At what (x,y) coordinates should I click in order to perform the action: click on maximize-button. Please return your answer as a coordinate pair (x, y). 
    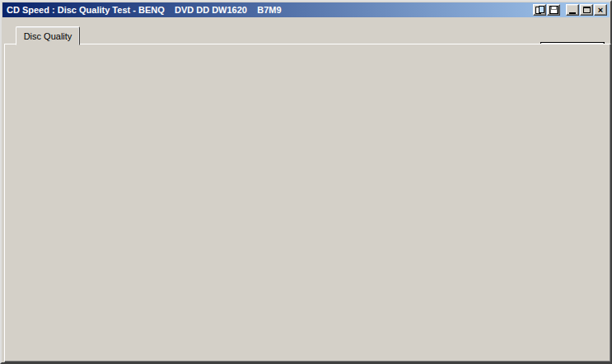
    Looking at the image, I should click on (586, 10).